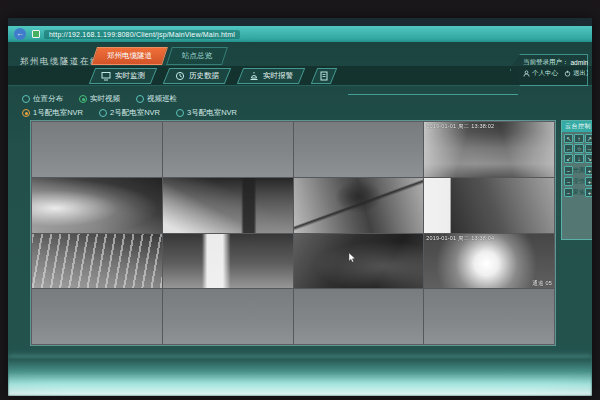 The width and height of the screenshot is (600, 400). I want to click on toolbar-button-history-data: 历史数据, so click(197, 76).